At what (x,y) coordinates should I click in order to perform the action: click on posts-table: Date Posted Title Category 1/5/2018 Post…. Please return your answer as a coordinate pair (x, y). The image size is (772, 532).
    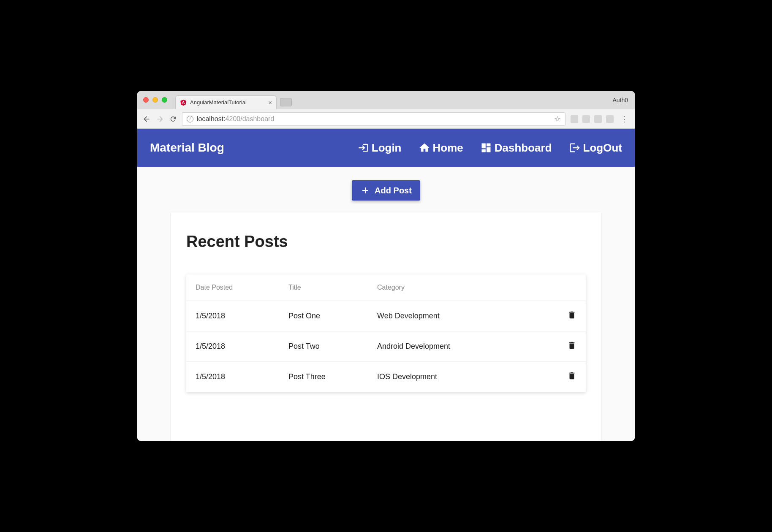
    Looking at the image, I should click on (386, 334).